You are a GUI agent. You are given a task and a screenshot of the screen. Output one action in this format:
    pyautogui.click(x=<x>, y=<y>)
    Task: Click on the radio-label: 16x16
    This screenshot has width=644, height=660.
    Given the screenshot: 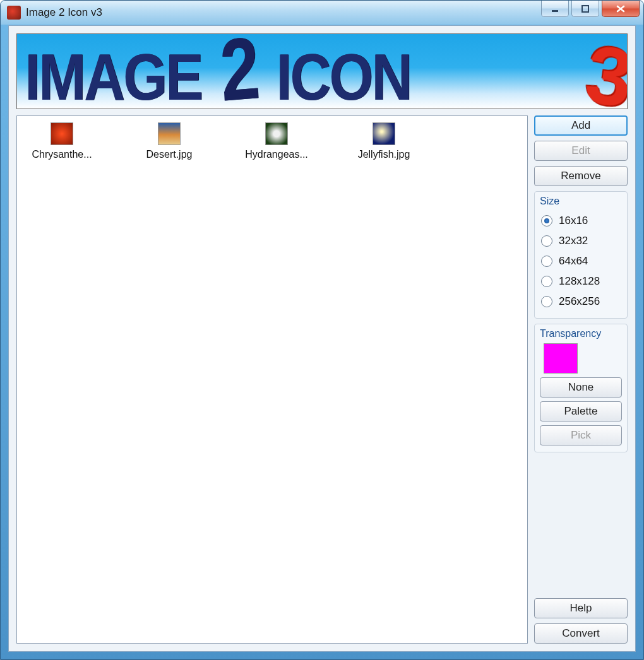 What is the action you would take?
    pyautogui.click(x=573, y=221)
    